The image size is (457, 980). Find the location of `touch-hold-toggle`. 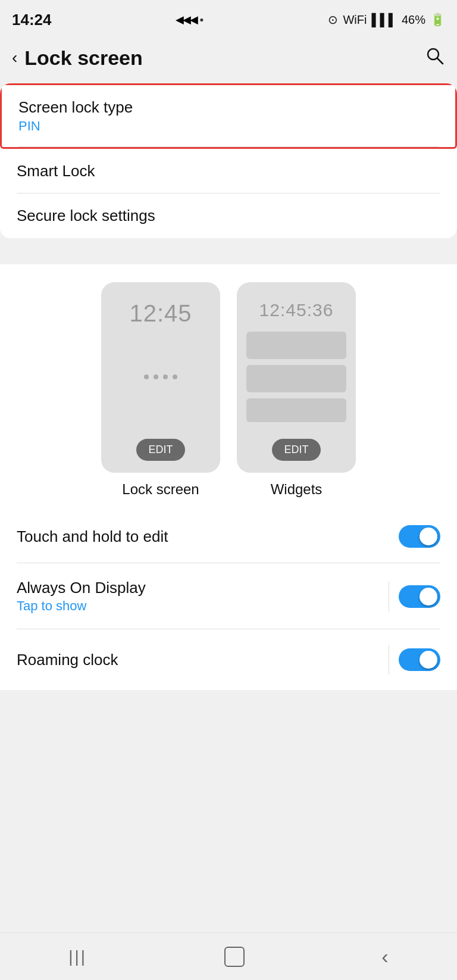

touch-hold-toggle is located at coordinates (420, 536).